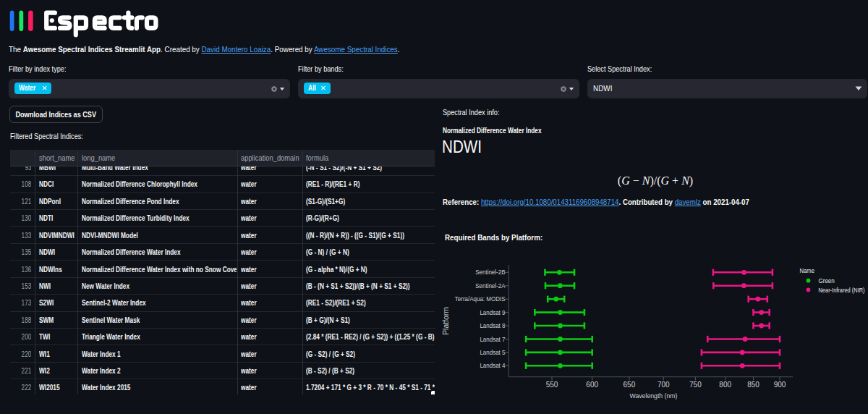  I want to click on svg-text: Green, so click(827, 281).